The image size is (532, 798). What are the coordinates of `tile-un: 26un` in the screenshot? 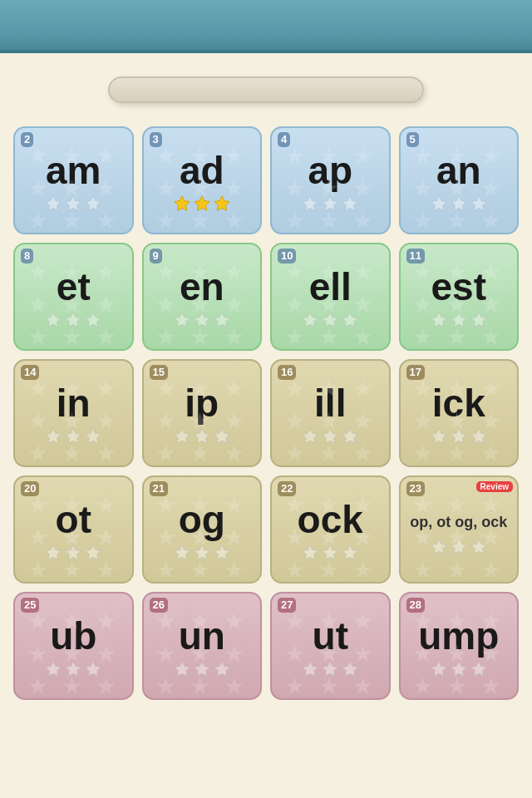 It's located at (203, 646).